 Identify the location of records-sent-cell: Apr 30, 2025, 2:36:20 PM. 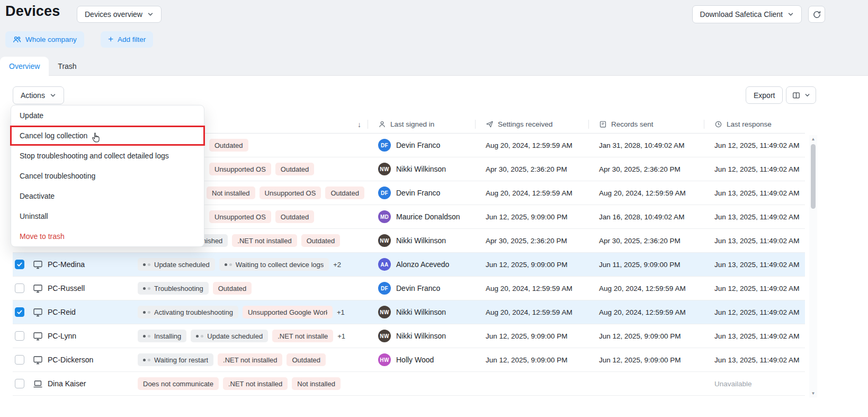
(646, 241).